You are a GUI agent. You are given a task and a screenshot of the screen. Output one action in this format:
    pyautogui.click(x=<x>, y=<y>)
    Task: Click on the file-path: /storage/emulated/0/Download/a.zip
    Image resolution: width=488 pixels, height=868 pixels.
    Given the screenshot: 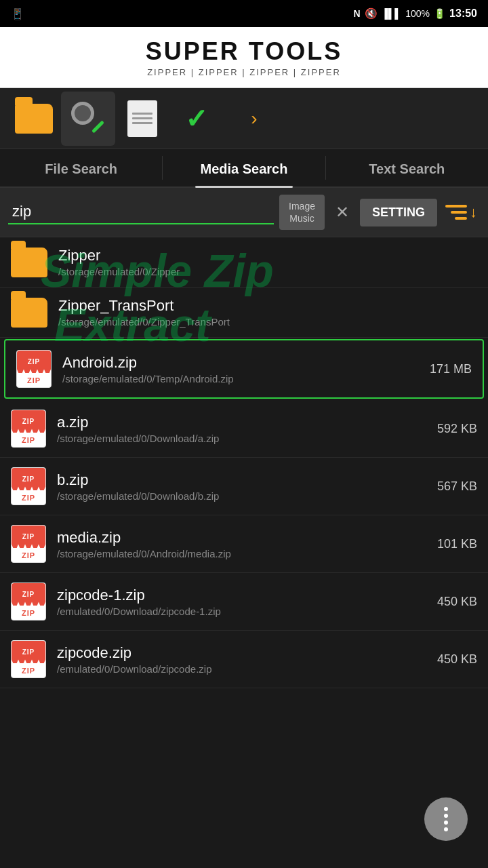 What is the action you would take?
    pyautogui.click(x=241, y=438)
    